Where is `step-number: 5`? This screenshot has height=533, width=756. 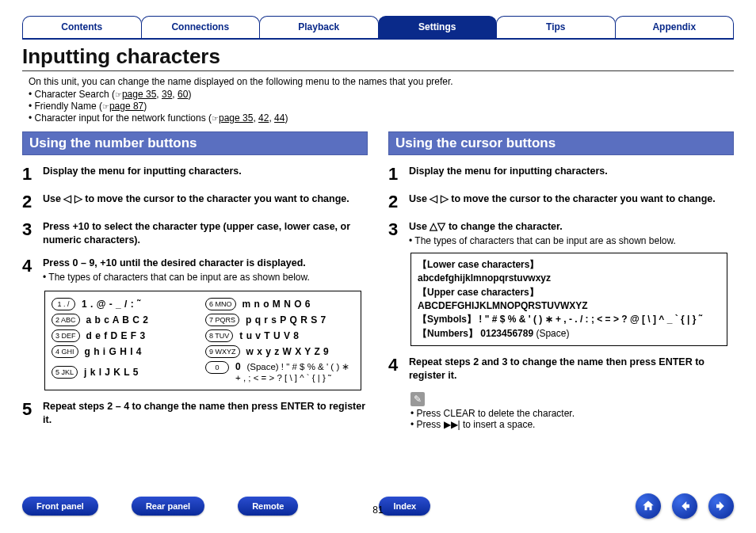
step-number: 5 is located at coordinates (32, 413).